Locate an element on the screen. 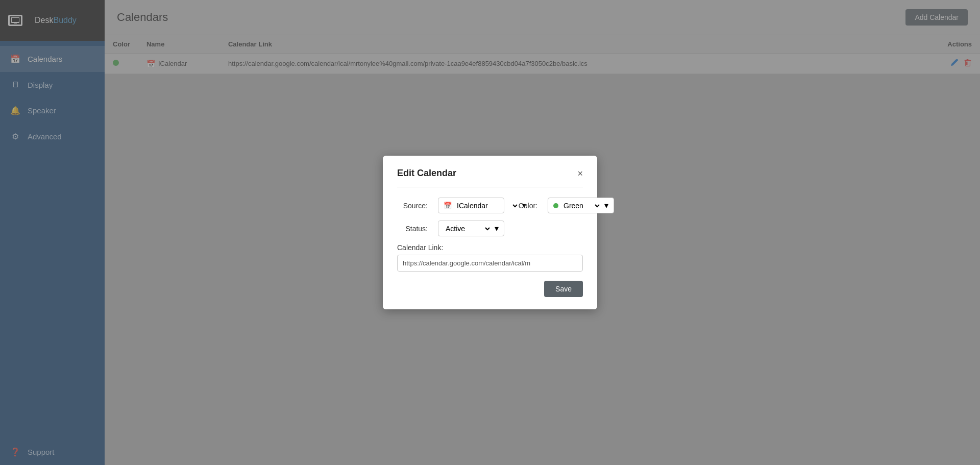  modal-divider is located at coordinates (490, 187).